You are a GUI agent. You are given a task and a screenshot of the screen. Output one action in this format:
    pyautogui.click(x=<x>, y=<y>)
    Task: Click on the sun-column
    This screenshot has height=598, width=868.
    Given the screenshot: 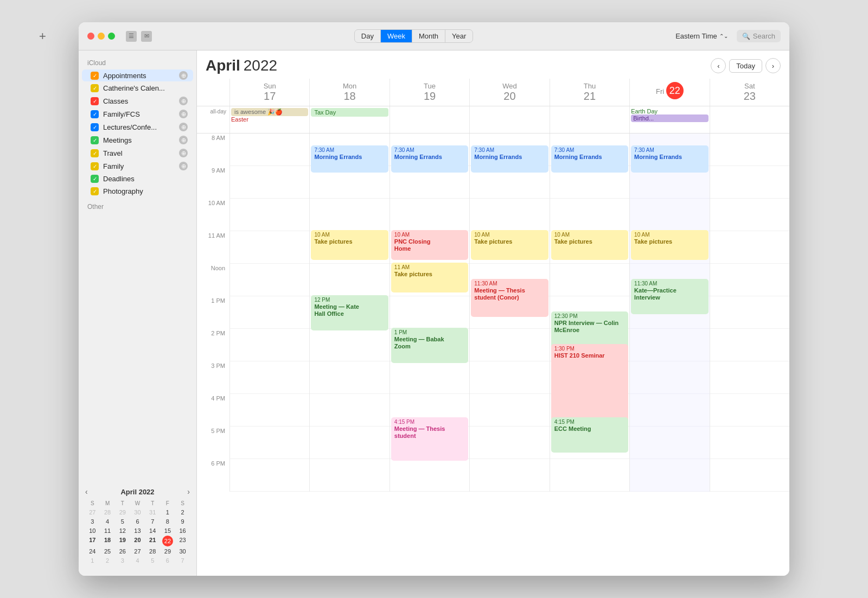 What is the action you would take?
    pyautogui.click(x=269, y=313)
    